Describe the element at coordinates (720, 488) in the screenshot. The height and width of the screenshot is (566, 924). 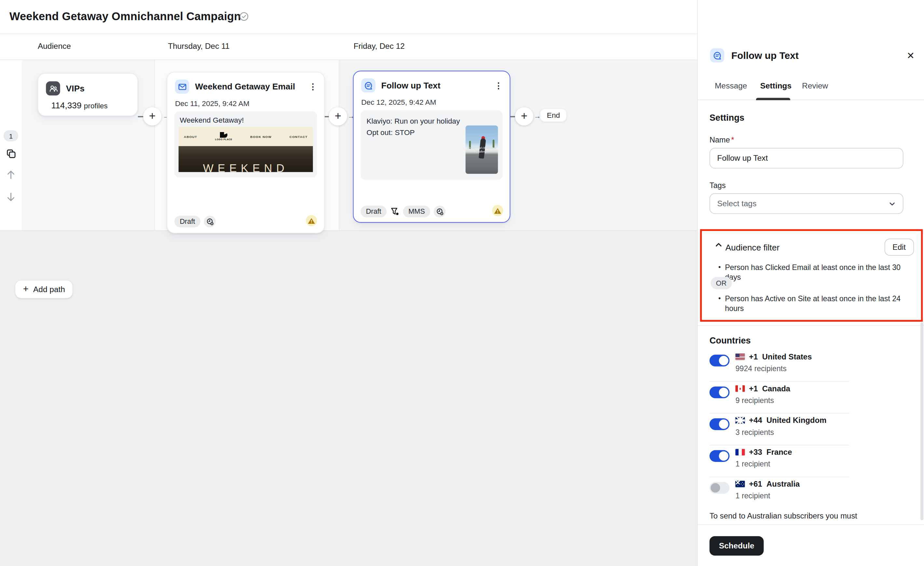
I see `australia-toggle` at that location.